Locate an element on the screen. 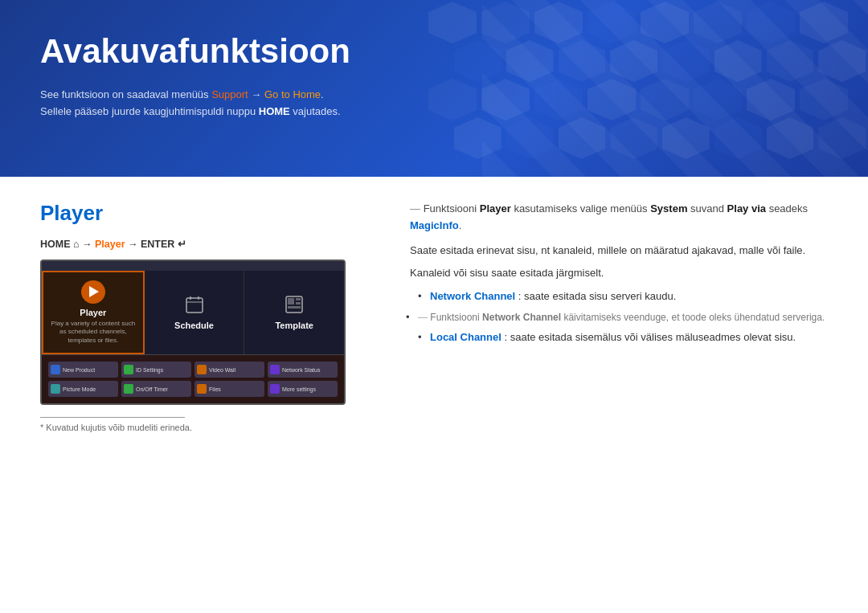 The image size is (868, 613). new-product-label: New Product is located at coordinates (79, 370).